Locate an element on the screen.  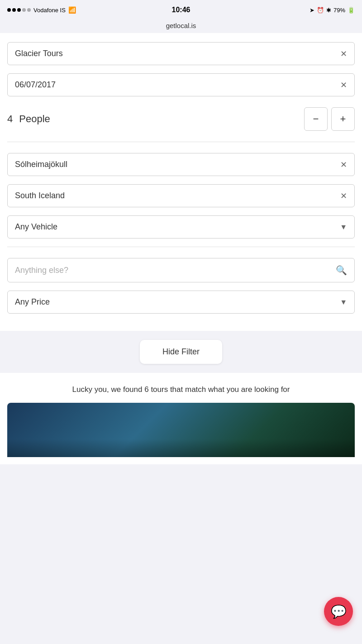
url-bar: getlocal.is is located at coordinates (181, 26).